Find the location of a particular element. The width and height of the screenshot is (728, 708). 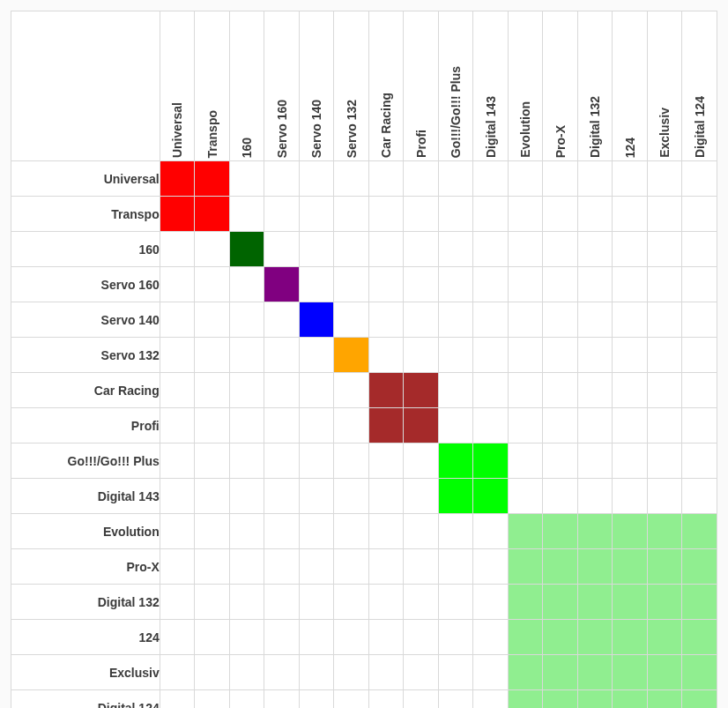

row-header: Digital 143 is located at coordinates (86, 496).